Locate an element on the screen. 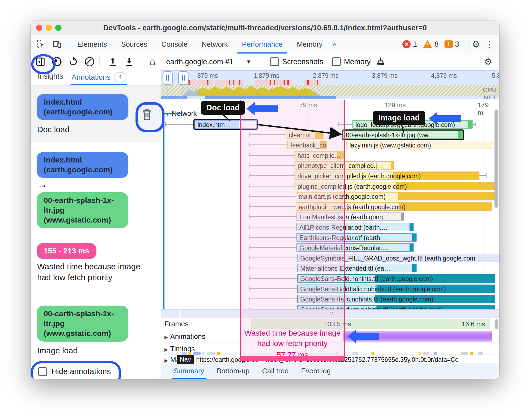 The image size is (530, 420). tab-memory: Memory is located at coordinates (310, 44).